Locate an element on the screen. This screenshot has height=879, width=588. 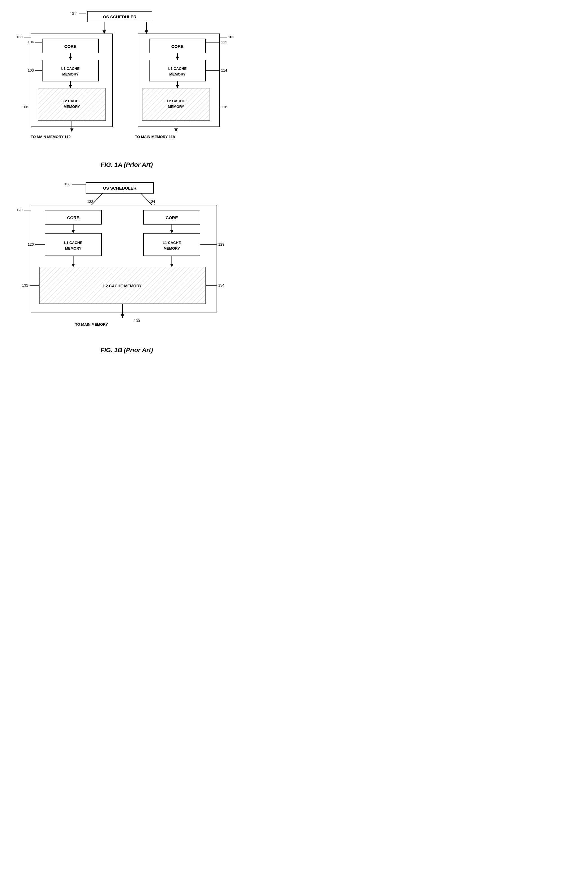
ref-100: 100 is located at coordinates (20, 37).